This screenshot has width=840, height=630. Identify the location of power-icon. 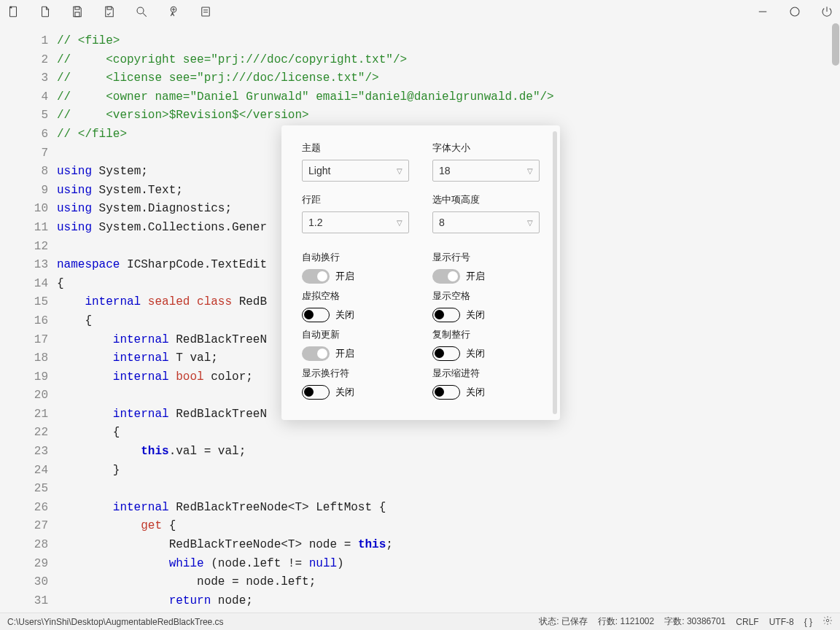
(827, 12).